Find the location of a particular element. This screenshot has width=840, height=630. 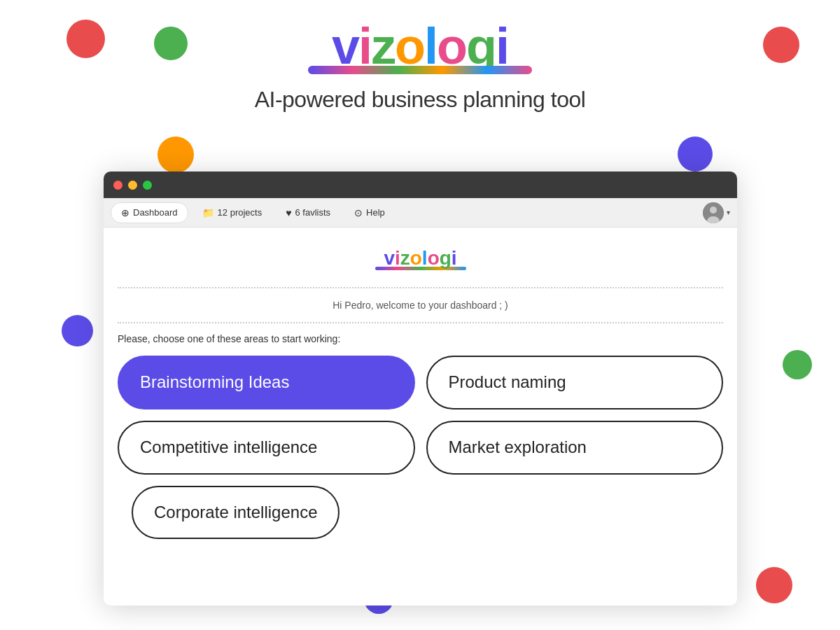

traffic-light-yellow is located at coordinates (133, 185).